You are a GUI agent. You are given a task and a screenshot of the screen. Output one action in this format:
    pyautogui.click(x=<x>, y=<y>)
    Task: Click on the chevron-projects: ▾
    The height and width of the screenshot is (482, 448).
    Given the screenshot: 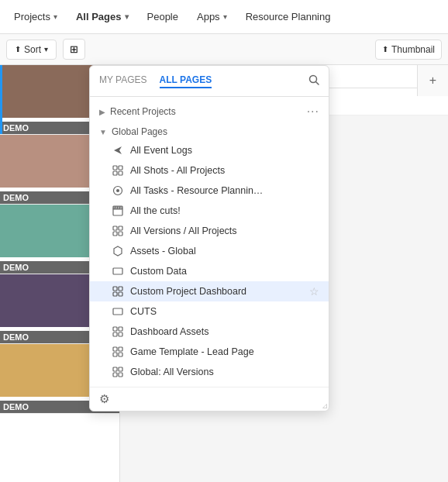 What is the action you would take?
    pyautogui.click(x=56, y=17)
    